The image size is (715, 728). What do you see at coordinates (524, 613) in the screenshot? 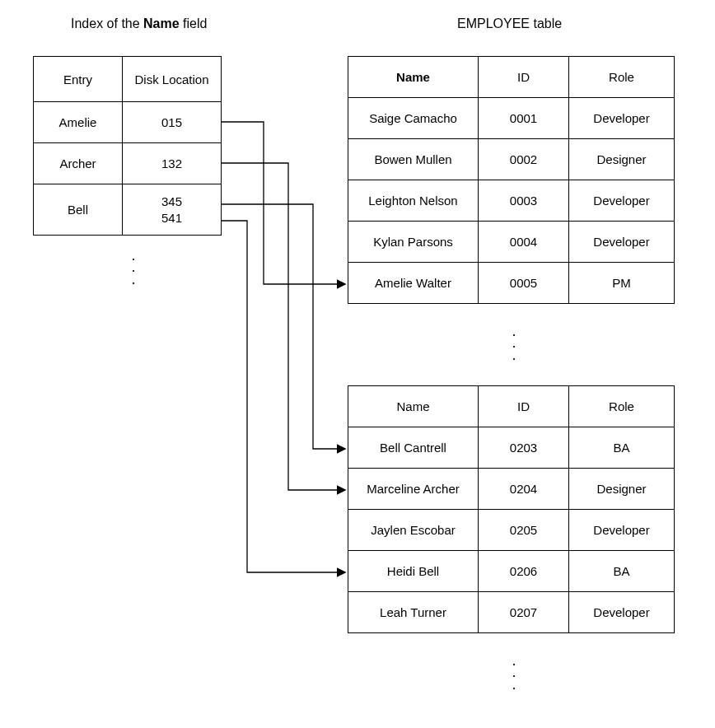
I see `emp-id: 0207` at bounding box center [524, 613].